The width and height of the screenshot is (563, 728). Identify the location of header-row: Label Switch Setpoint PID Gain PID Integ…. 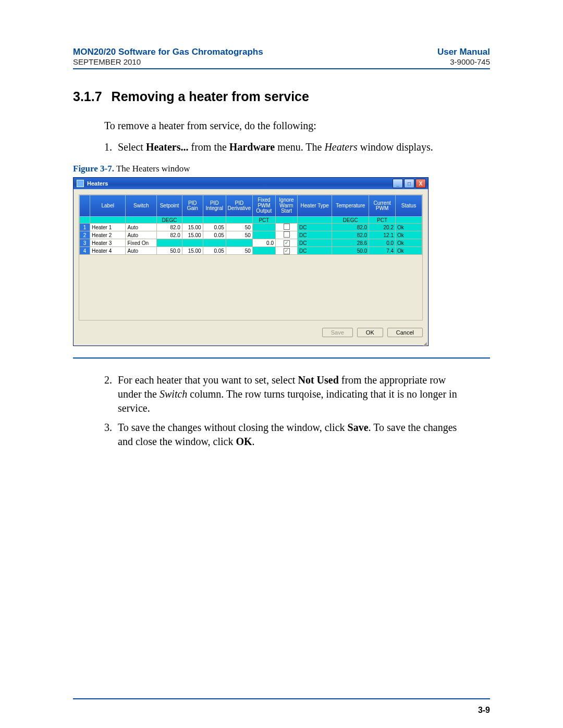
(251, 206).